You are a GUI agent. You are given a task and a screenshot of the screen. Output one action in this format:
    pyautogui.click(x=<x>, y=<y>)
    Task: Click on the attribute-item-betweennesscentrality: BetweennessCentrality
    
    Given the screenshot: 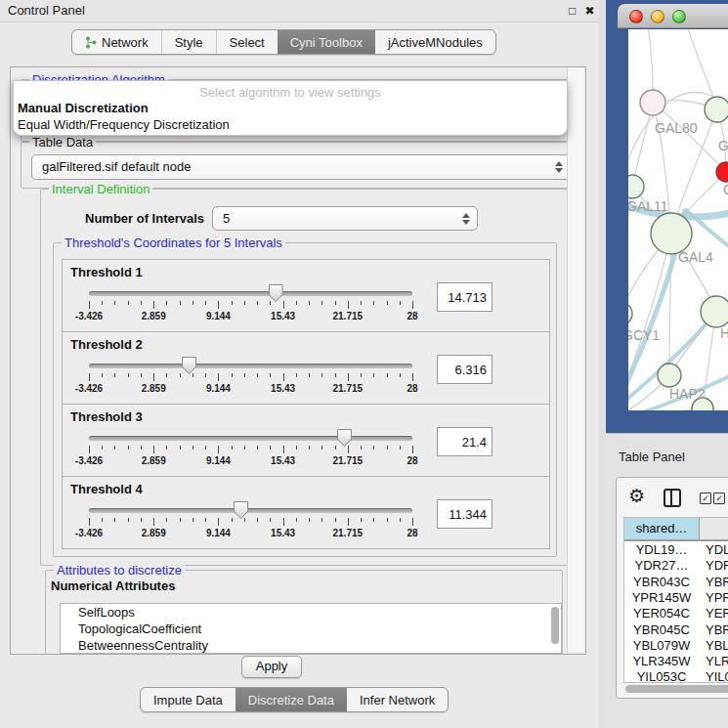 What is the action you would take?
    pyautogui.click(x=311, y=645)
    